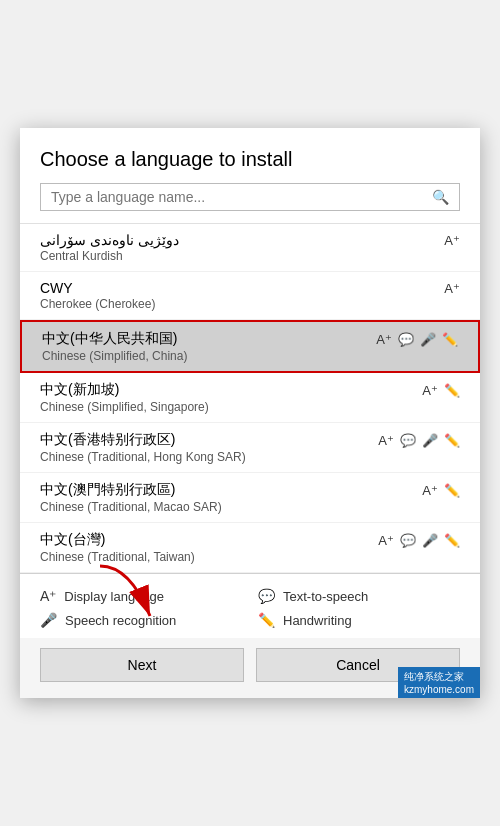  I want to click on lang-native-text: 中文(中华人民共和国), so click(110, 339).